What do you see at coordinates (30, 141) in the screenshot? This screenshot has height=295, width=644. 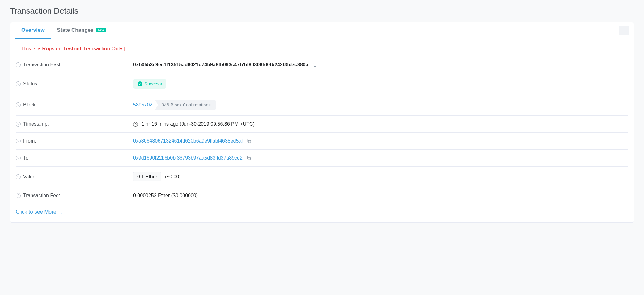 I see `label-from: From:` at bounding box center [30, 141].